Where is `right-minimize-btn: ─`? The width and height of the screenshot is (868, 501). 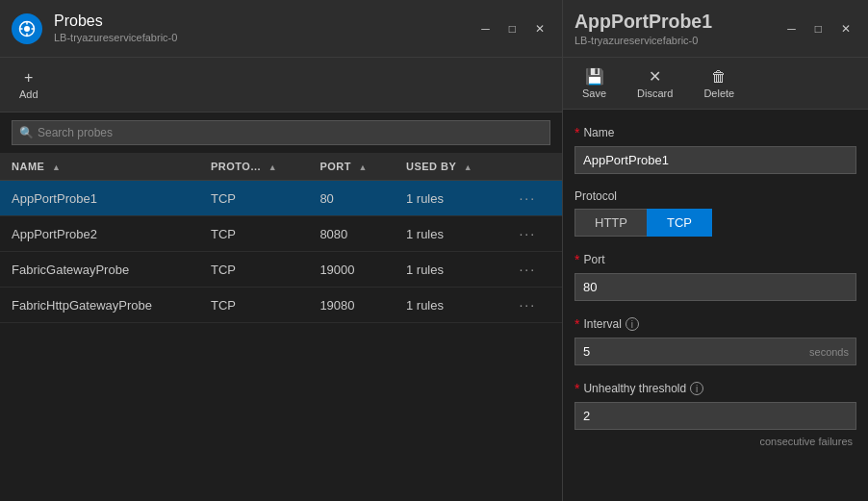 right-minimize-btn: ─ is located at coordinates (791, 29).